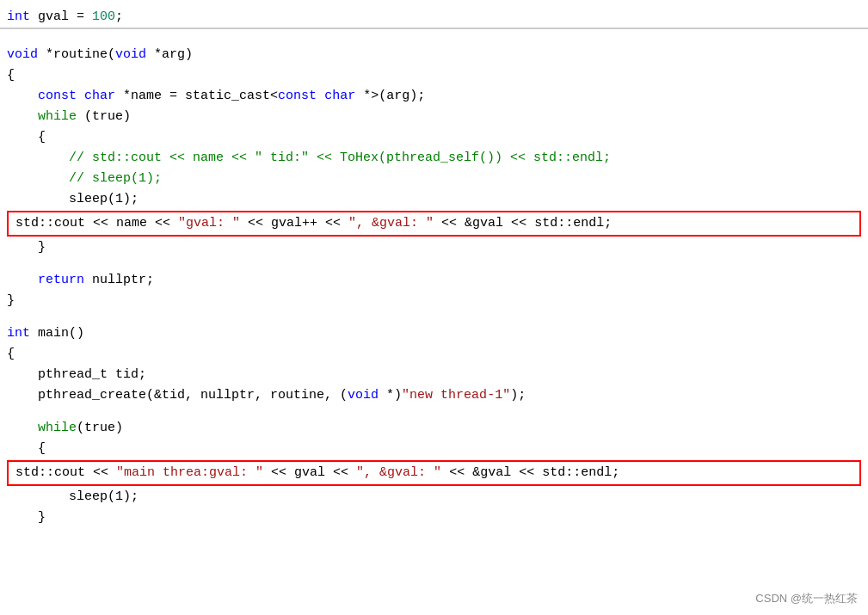 Image resolution: width=868 pixels, height=615 pixels. What do you see at coordinates (434, 518) in the screenshot?
I see `code-line-25: }` at bounding box center [434, 518].